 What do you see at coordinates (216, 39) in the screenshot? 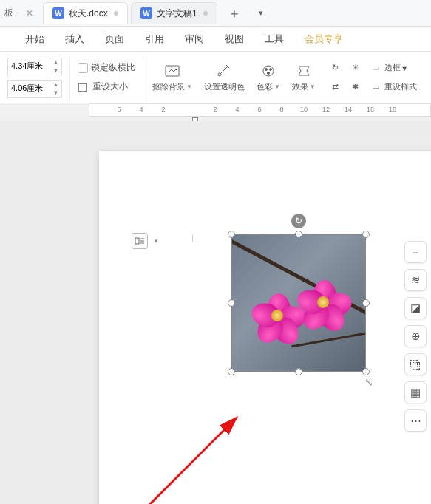
I see `menu-bar: 开始 插入 页面 引用 审阅 视图 工具 会员专享` at bounding box center [216, 39].